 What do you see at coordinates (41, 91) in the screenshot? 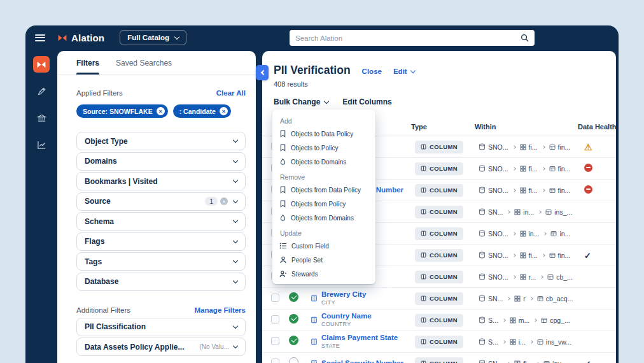
I see `pen-icon` at bounding box center [41, 91].